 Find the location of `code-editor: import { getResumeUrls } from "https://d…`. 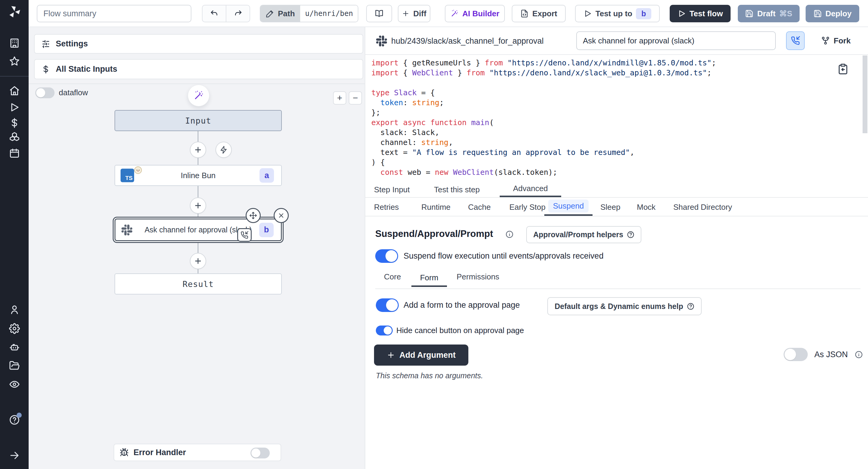

code-editor: import { getResumeUrls } from "https://d… is located at coordinates (544, 118).